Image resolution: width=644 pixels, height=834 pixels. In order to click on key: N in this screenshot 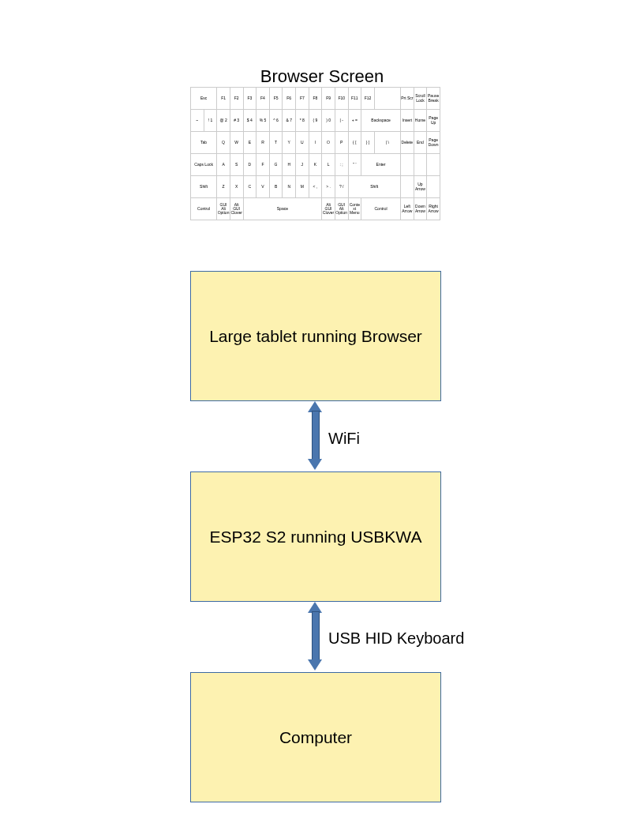, I will do `click(289, 187)`.